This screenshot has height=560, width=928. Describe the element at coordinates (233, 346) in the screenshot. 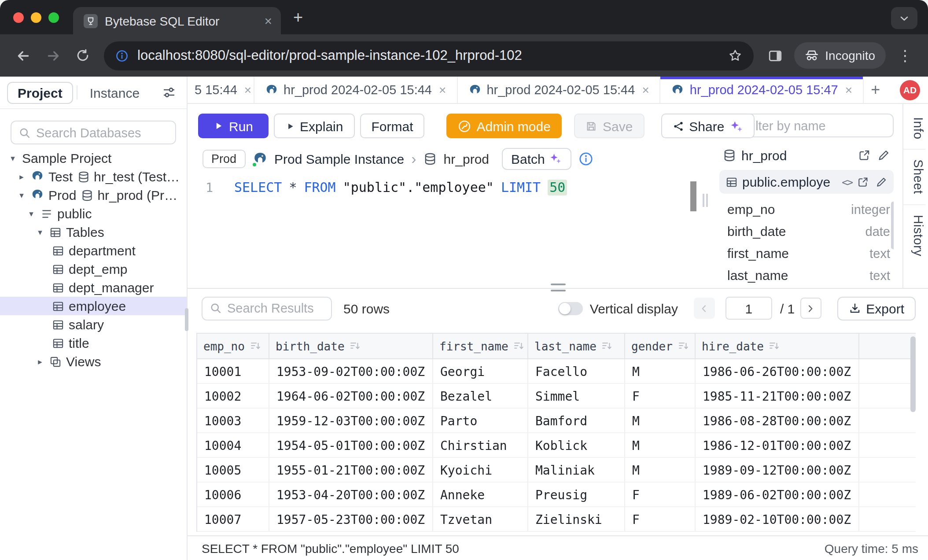

I see `column-header-emp-no: emp_no` at that location.